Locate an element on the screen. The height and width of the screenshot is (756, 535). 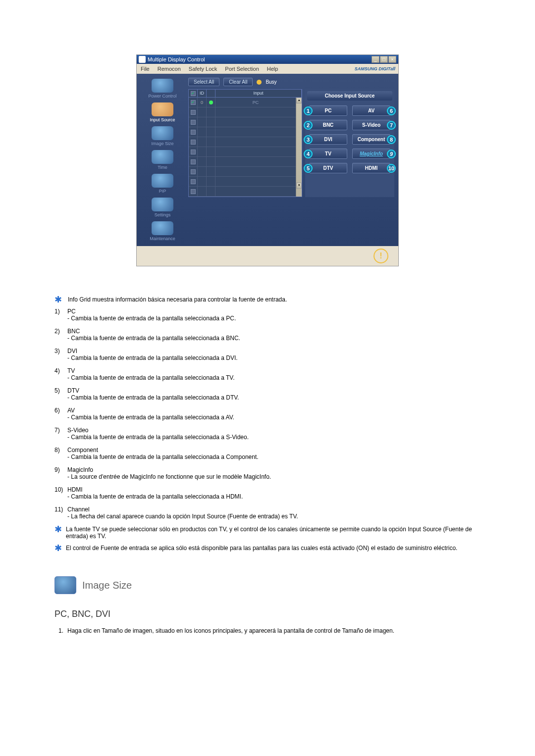
note: ✱El control de Fuente de entrada se apli… is located at coordinates (268, 548).